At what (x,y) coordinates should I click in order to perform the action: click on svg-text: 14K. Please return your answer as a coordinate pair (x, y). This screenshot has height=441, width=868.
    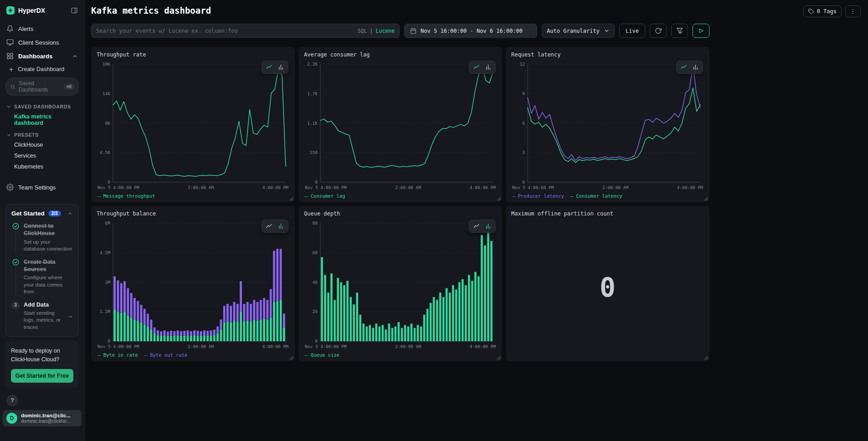
    Looking at the image, I should click on (107, 94).